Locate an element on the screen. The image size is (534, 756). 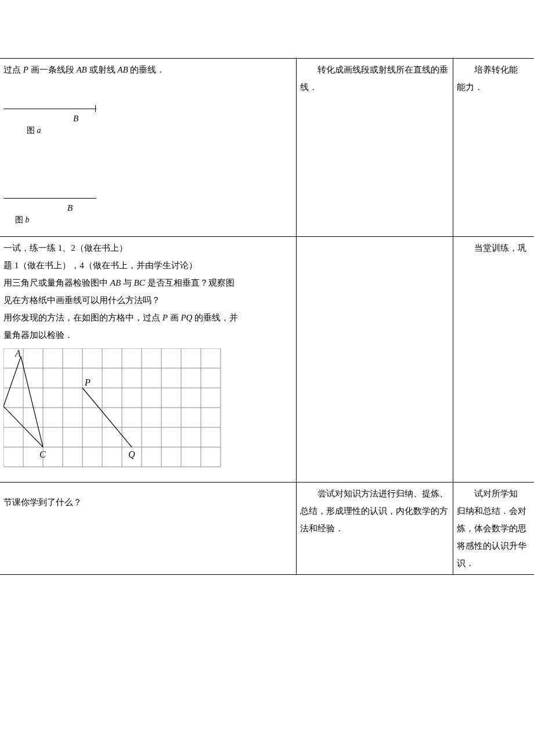
label-C: C is located at coordinates (43, 454).